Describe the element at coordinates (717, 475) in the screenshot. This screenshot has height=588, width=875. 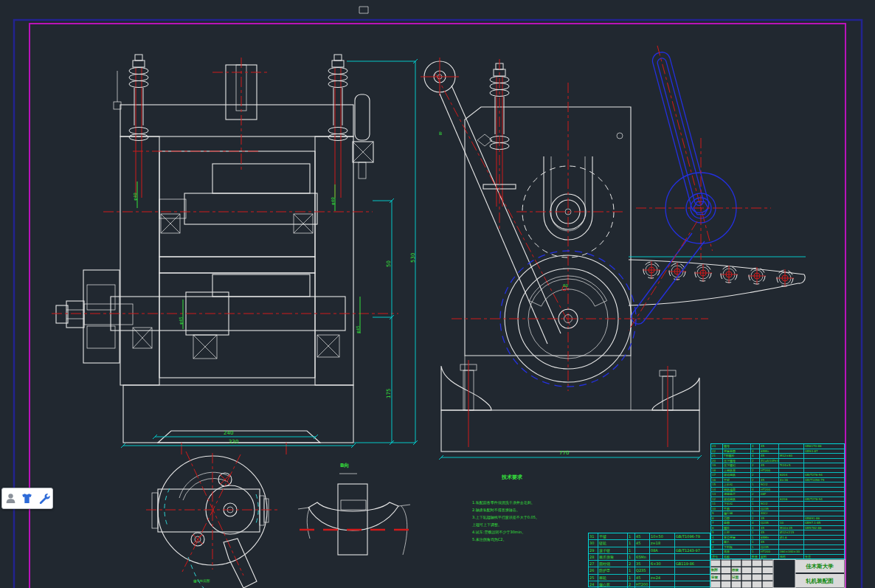
I see `bom-cell: 17` at that location.